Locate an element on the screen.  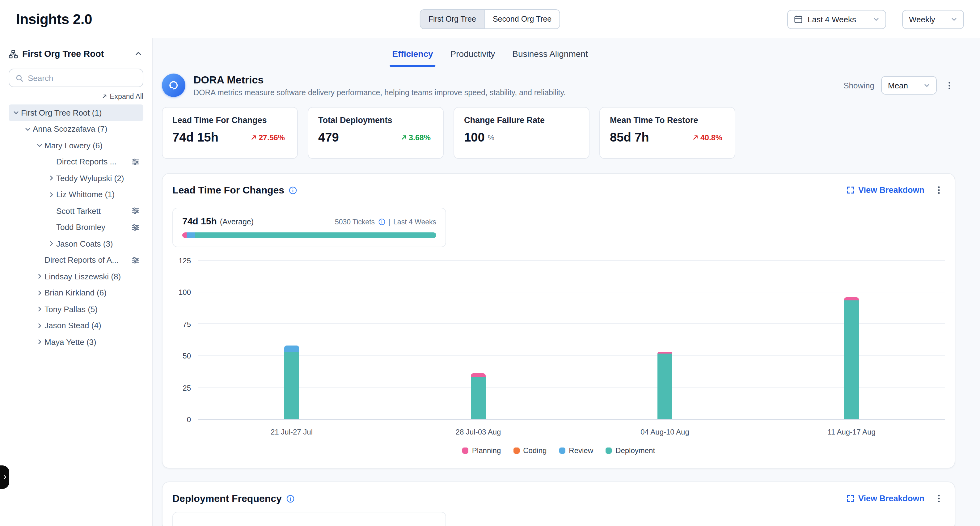
legend-label: Review is located at coordinates (581, 451).